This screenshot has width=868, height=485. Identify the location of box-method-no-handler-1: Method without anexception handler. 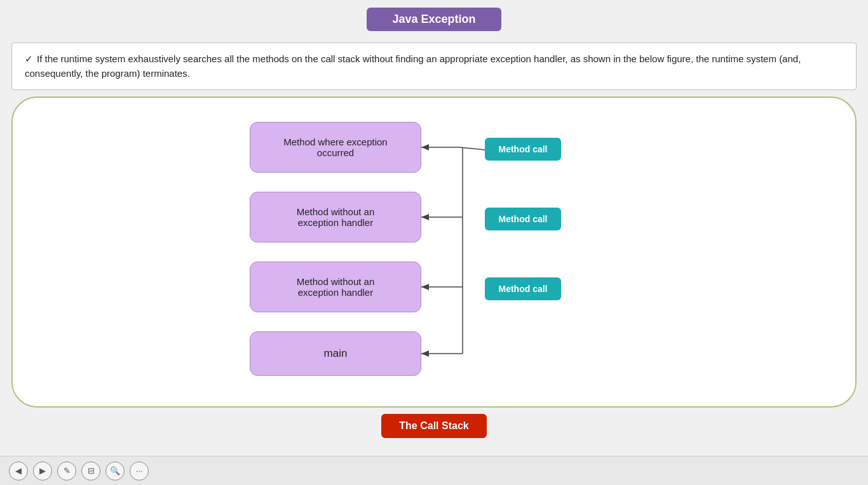
(336, 217).